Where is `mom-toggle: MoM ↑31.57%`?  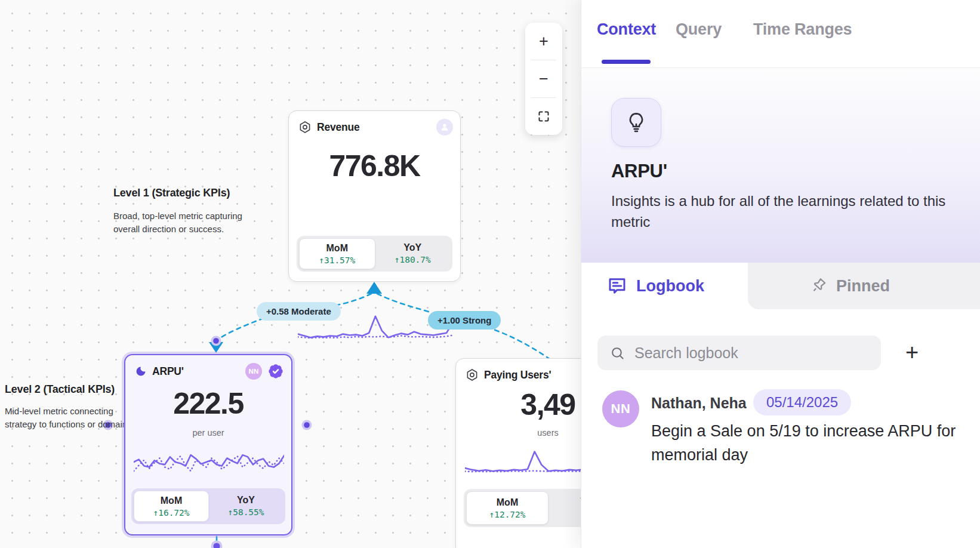 mom-toggle: MoM ↑31.57% is located at coordinates (337, 254).